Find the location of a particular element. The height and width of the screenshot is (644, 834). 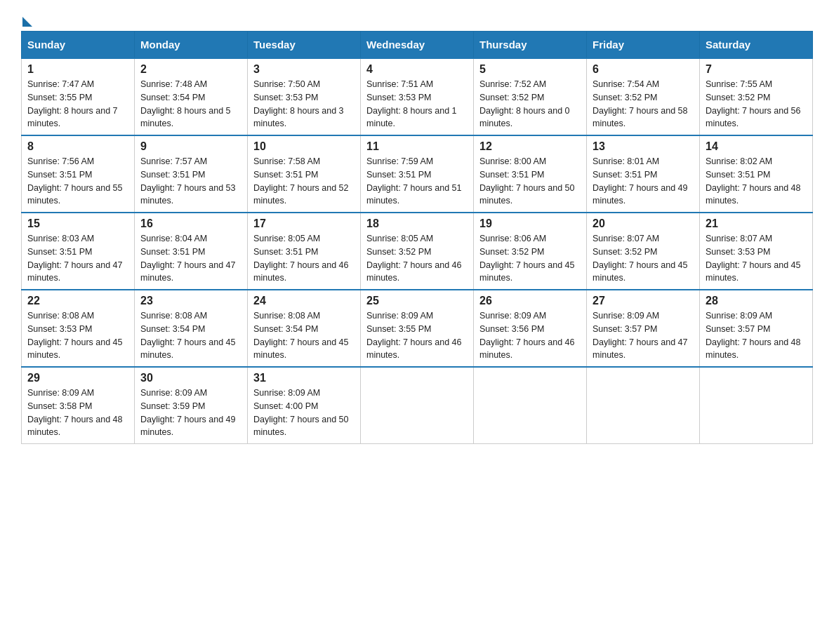

day-header-thursday: Thursday is located at coordinates (531, 45).